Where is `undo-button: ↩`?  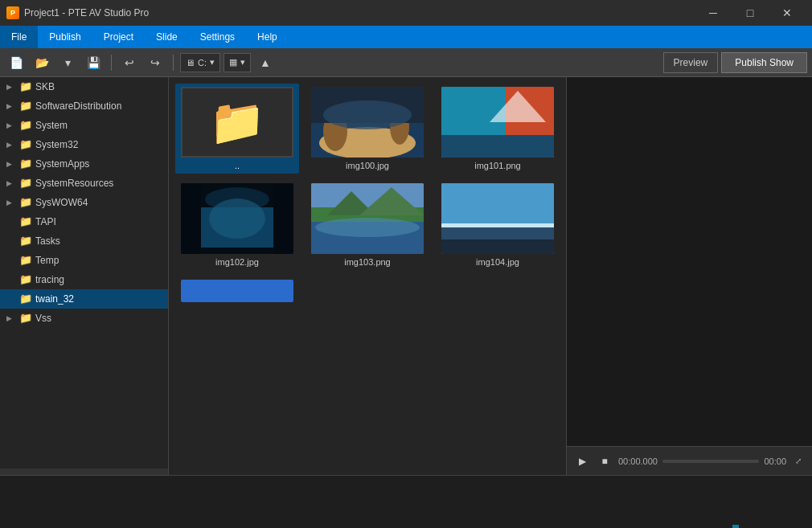 undo-button: ↩ is located at coordinates (129, 63).